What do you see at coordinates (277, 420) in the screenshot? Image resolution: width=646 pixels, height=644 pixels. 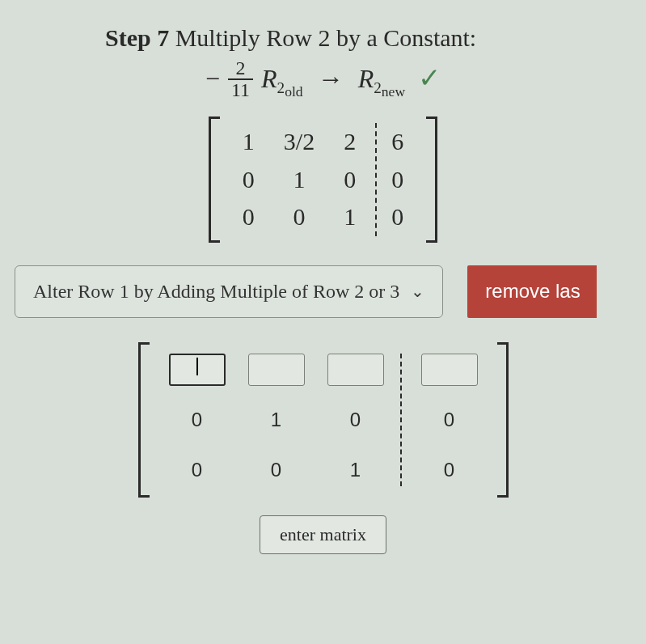 I see `matrix-cell-r2c2: 1` at bounding box center [277, 420].